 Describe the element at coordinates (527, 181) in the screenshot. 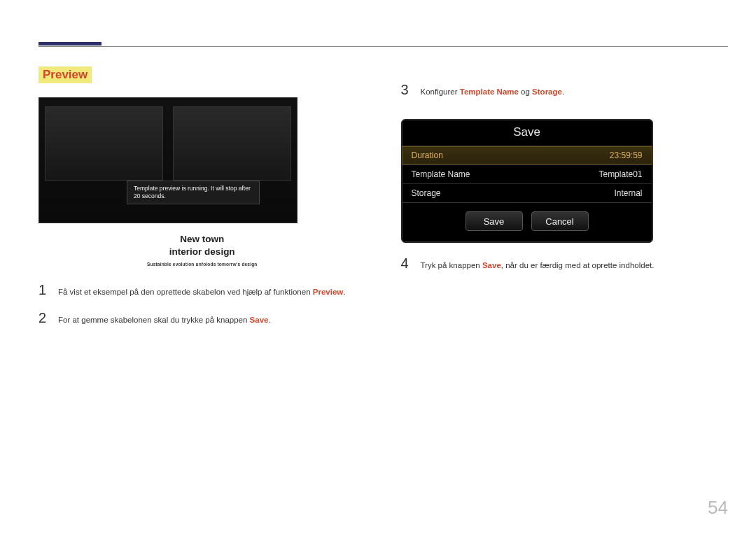

I see `save-dialog: Save Duration23:59:59Template NameTempla…` at that location.